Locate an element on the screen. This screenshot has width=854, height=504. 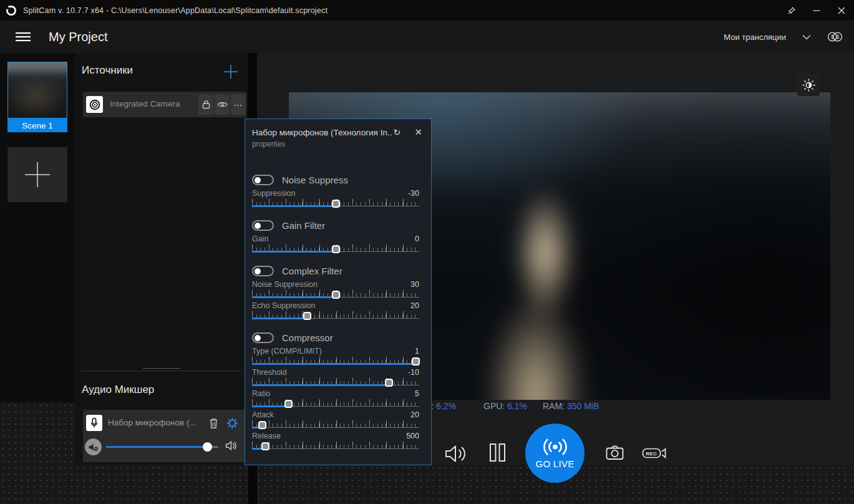
go-live-button: GO LIVE is located at coordinates (555, 453).